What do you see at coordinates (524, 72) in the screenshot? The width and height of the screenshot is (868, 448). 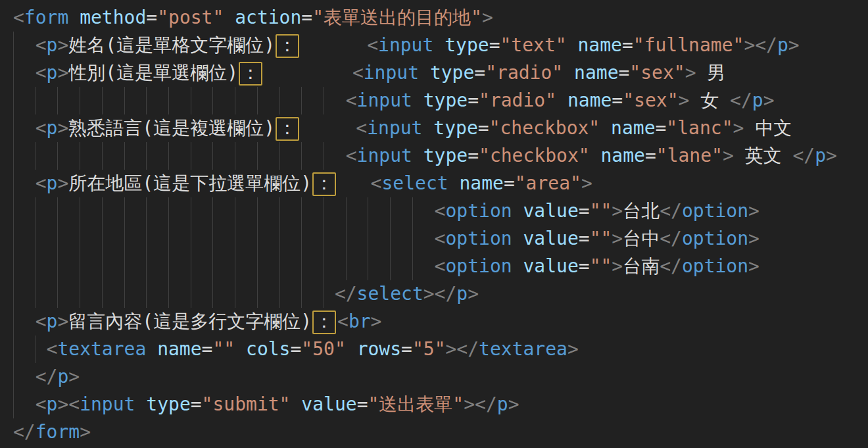 I see `str-token: "radio"` at bounding box center [524, 72].